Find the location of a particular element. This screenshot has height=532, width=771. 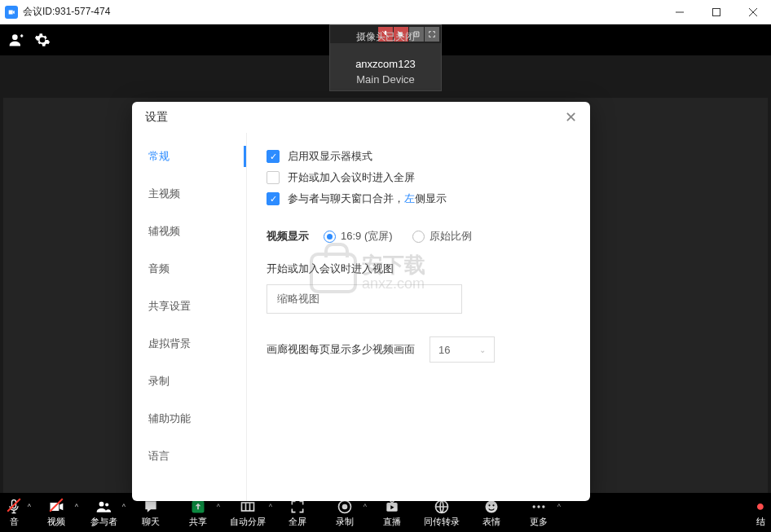

maximize-button is located at coordinates (716, 12).